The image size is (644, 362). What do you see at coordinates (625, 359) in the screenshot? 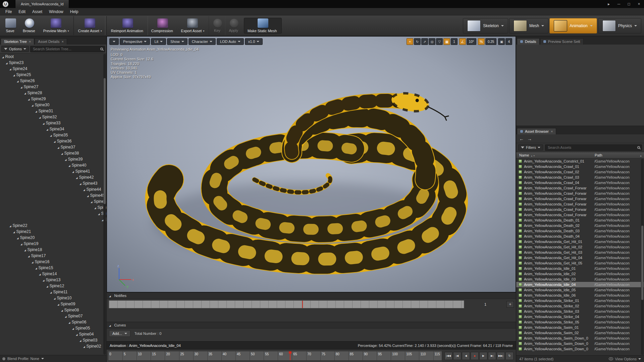
I see `view-options-button: View Options` at bounding box center [625, 359].